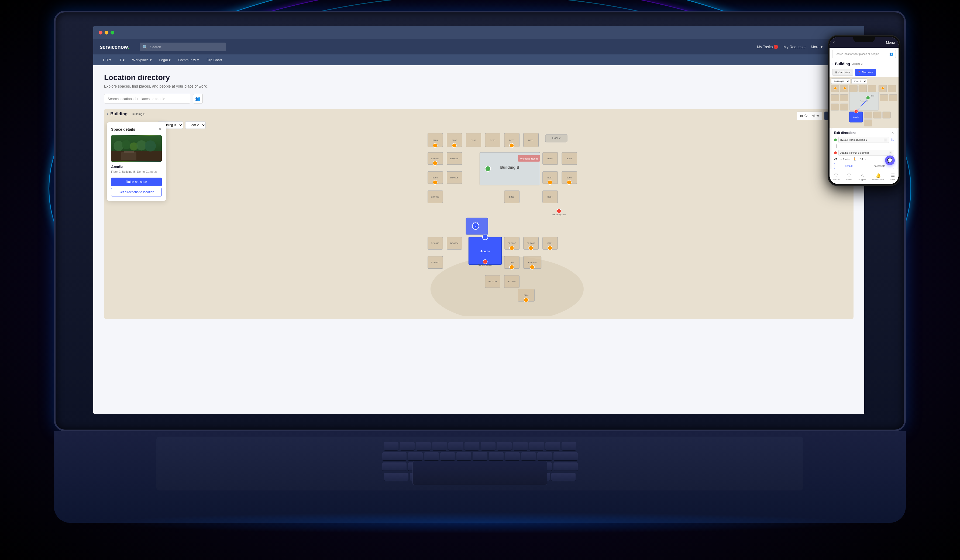 Image resolution: width=960 pixels, height=560 pixels. I want to click on org-chart-button: 👥, so click(198, 99).